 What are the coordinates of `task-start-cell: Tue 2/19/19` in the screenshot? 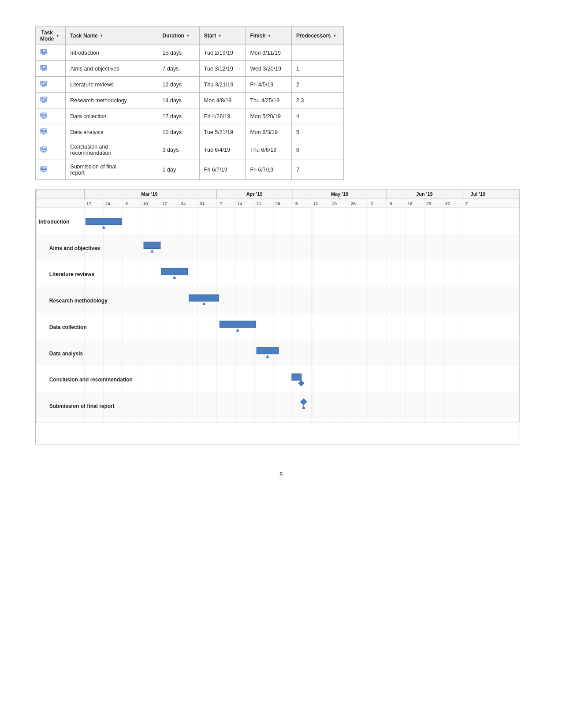 It's located at (222, 53).